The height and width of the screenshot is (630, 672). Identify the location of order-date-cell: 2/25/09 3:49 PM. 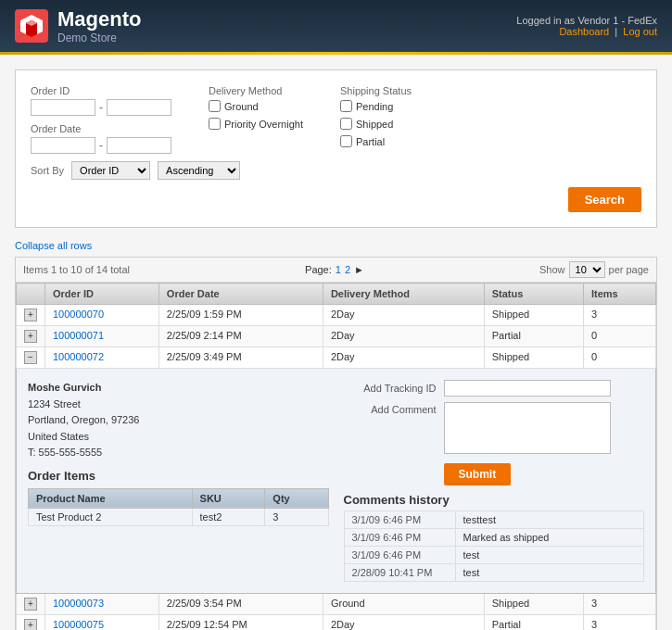
(241, 358).